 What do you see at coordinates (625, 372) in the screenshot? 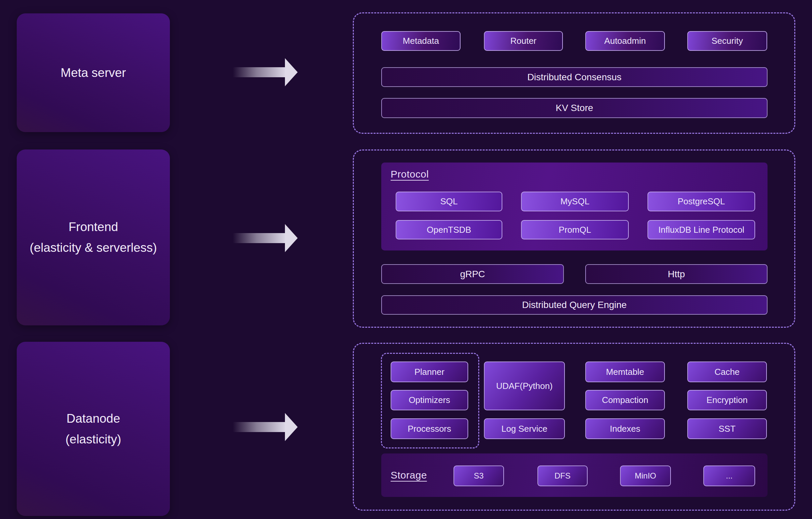
I see `memtable-node: Memtable` at bounding box center [625, 372].